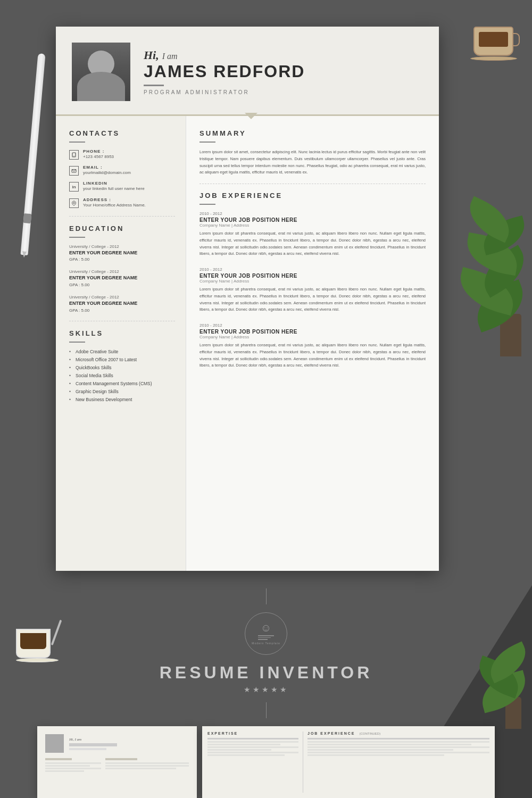 This screenshot has height=798, width=532. Describe the element at coordinates (98, 151) in the screenshot. I see `phone-label: PHONE :` at that location.